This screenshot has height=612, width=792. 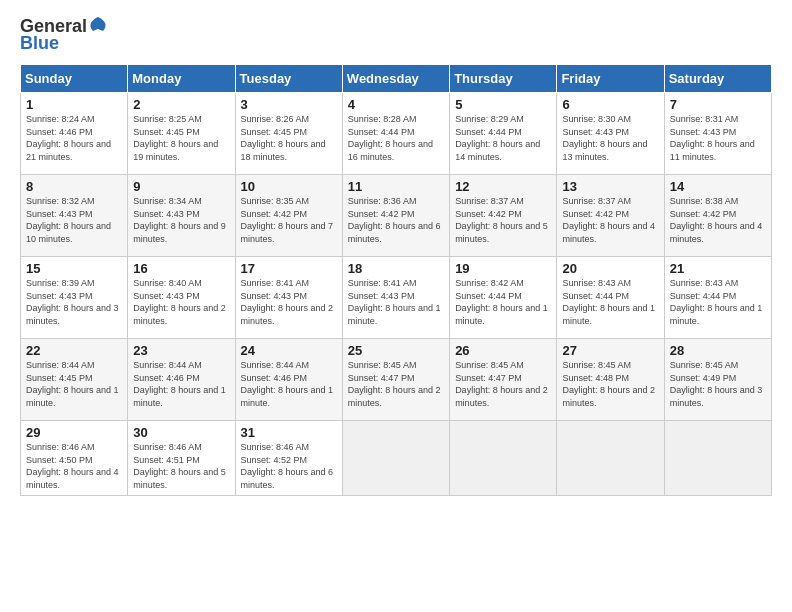 What do you see at coordinates (68, 138) in the screenshot?
I see `cell-info: Sunrise: 8:24 AMSunset: 4:46 PMDaylight:…` at bounding box center [68, 138].